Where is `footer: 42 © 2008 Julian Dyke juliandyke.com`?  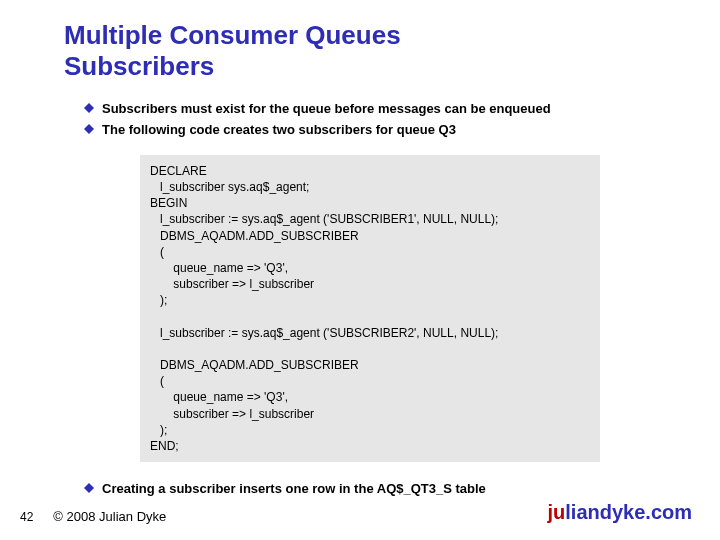
footer: 42 © 2008 Julian Dyke juliandyke.com is located at coordinates (360, 512).